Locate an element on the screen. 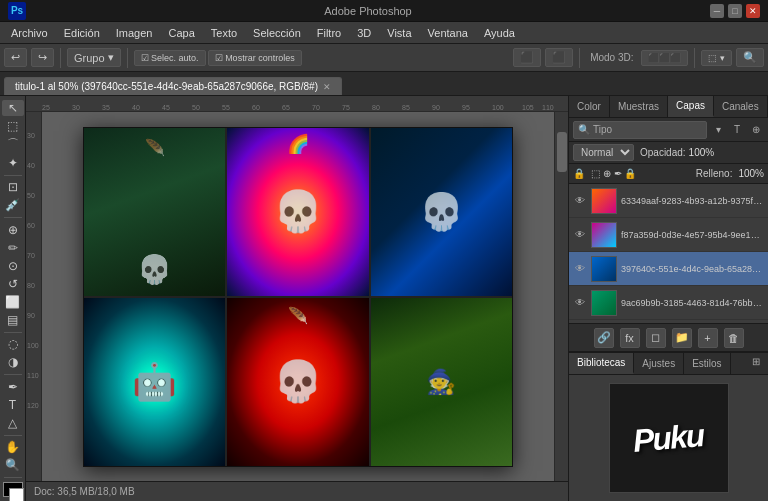  menu-filtro: Filtro is located at coordinates (329, 33).